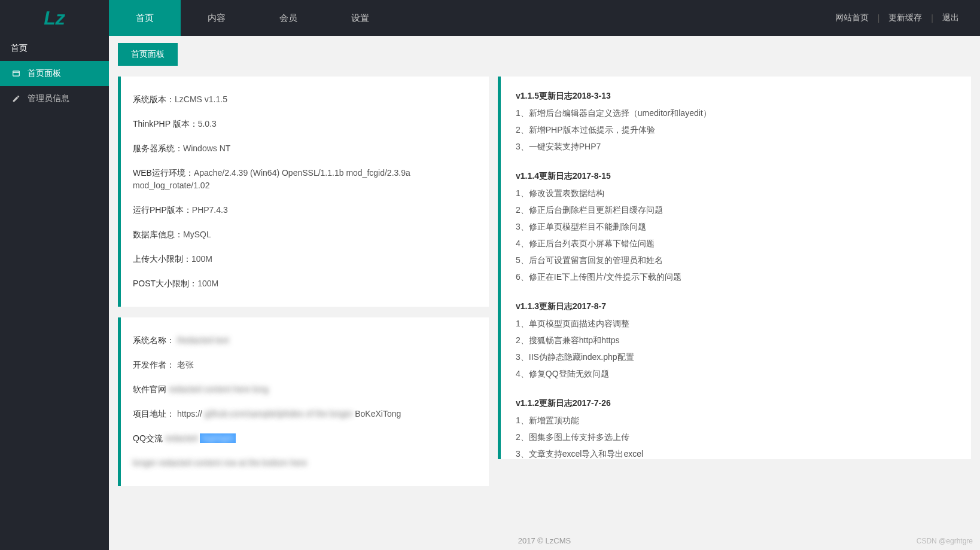  I want to click on redacted-text: longer redacted content row at the botto…, so click(220, 463).